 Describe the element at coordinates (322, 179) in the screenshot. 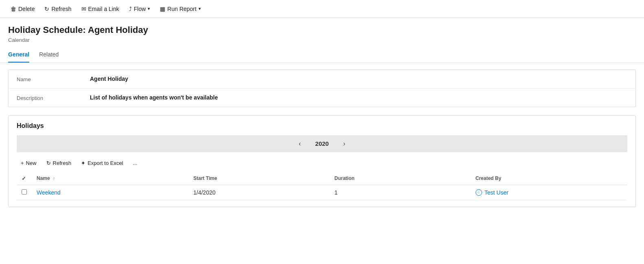

I see `table-header-row: ✓ Name ↑ Start Time Duration Created By` at that location.